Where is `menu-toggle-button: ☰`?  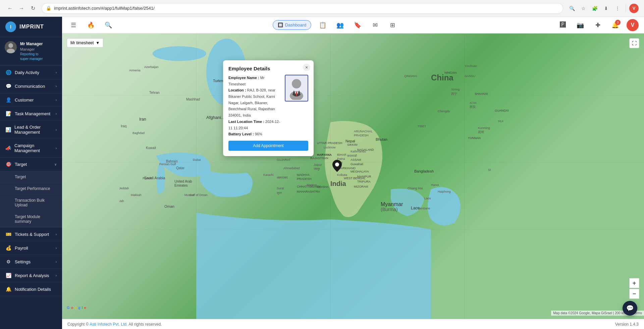
menu-toggle-button: ☰ is located at coordinates (73, 25).